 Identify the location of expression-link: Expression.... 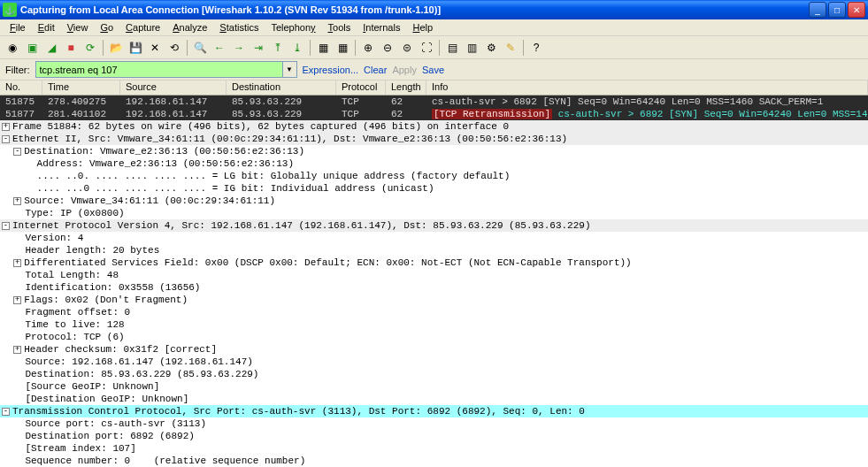
(331, 70).